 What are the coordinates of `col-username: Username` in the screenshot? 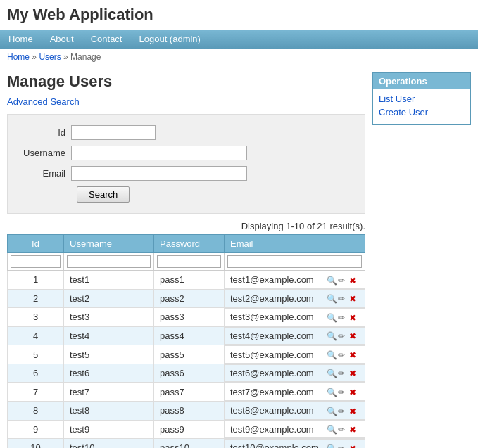 It's located at (109, 244).